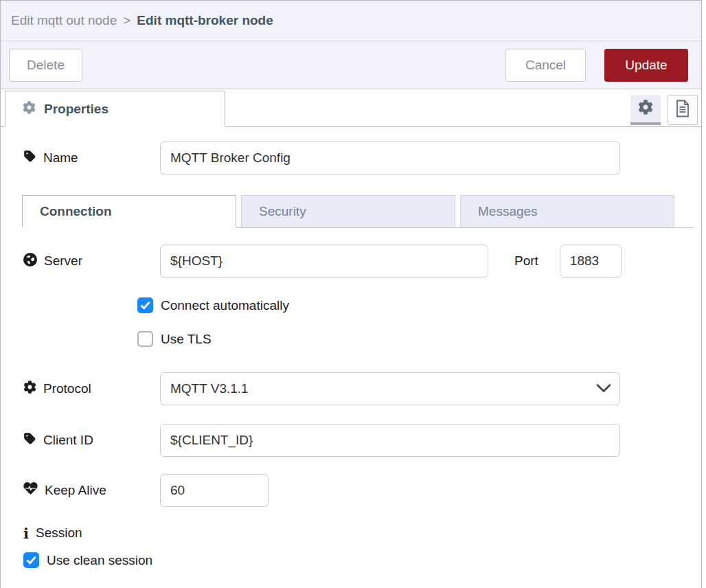  What do you see at coordinates (26, 533) in the screenshot?
I see `info-icon: i` at bounding box center [26, 533].